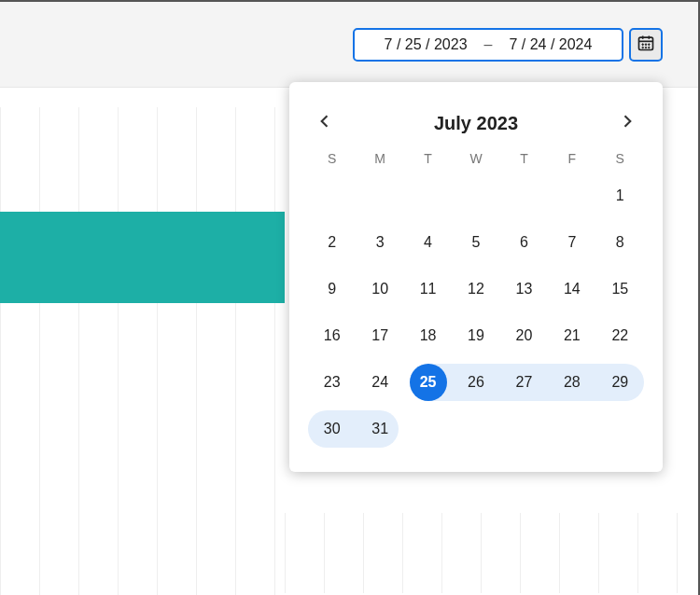 The image size is (700, 595). What do you see at coordinates (627, 123) in the screenshot?
I see `next-month-button` at bounding box center [627, 123].